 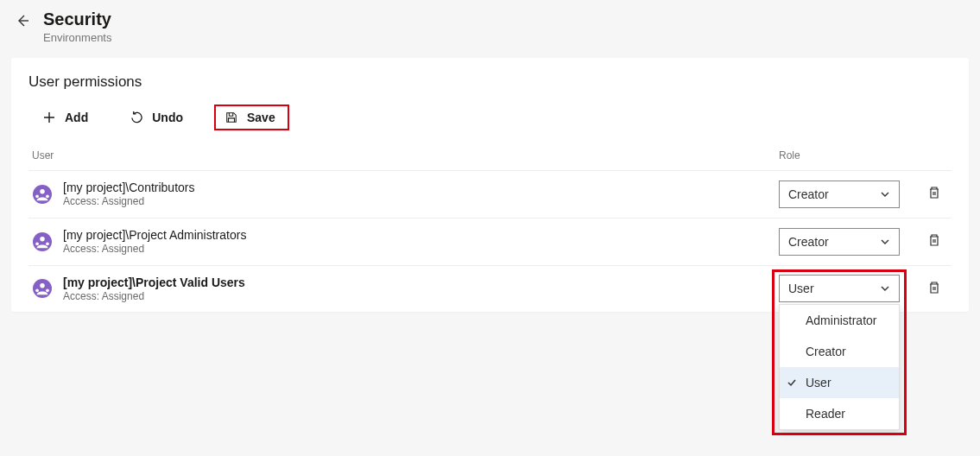 I want to click on save-button-label: Save, so click(x=261, y=117).